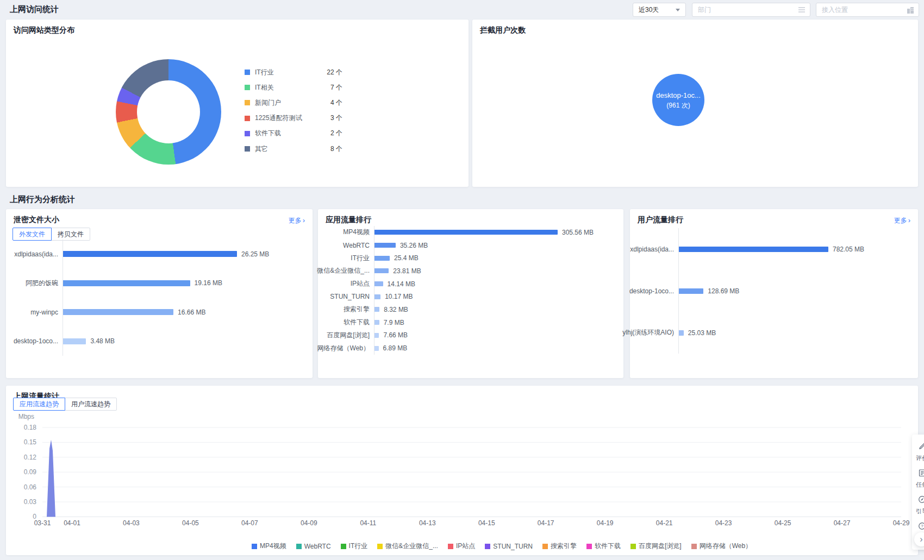  What do you see at coordinates (751, 10) in the screenshot?
I see `department-filter` at bounding box center [751, 10].